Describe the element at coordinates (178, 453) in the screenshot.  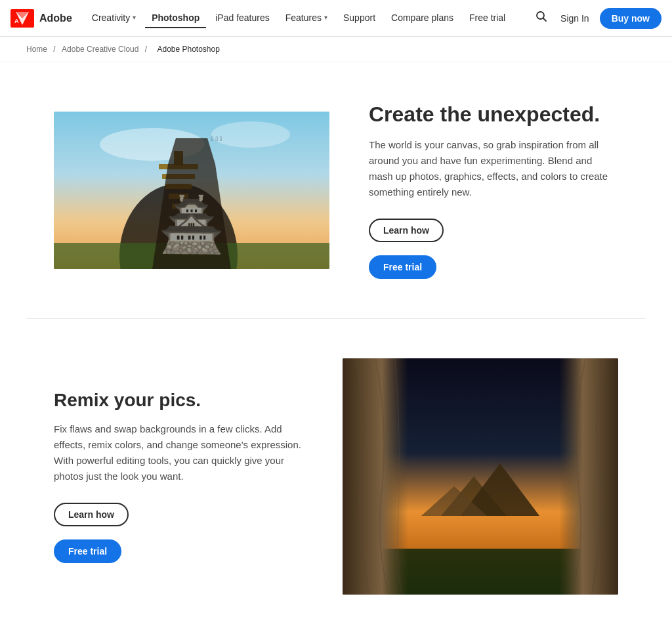
I see `remix-body: Fix flaws and swap backgrounds in a few …` at that location.